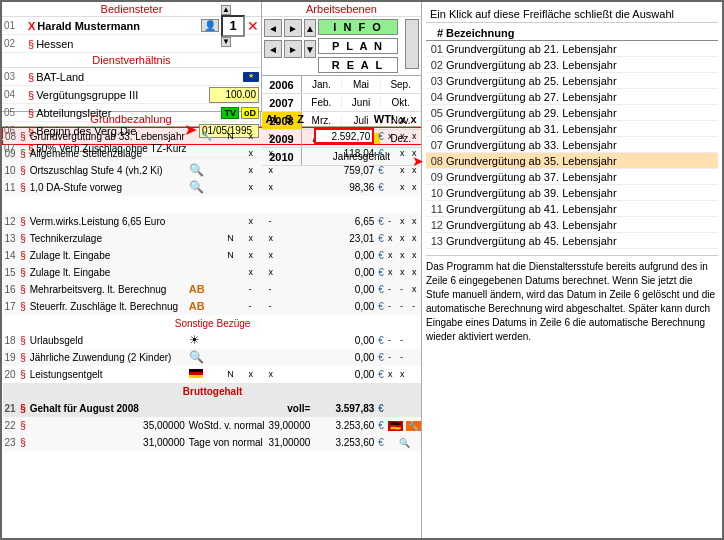 Image resolution: width=724 pixels, height=540 pixels. I want to click on row-11-euro: €, so click(381, 188).